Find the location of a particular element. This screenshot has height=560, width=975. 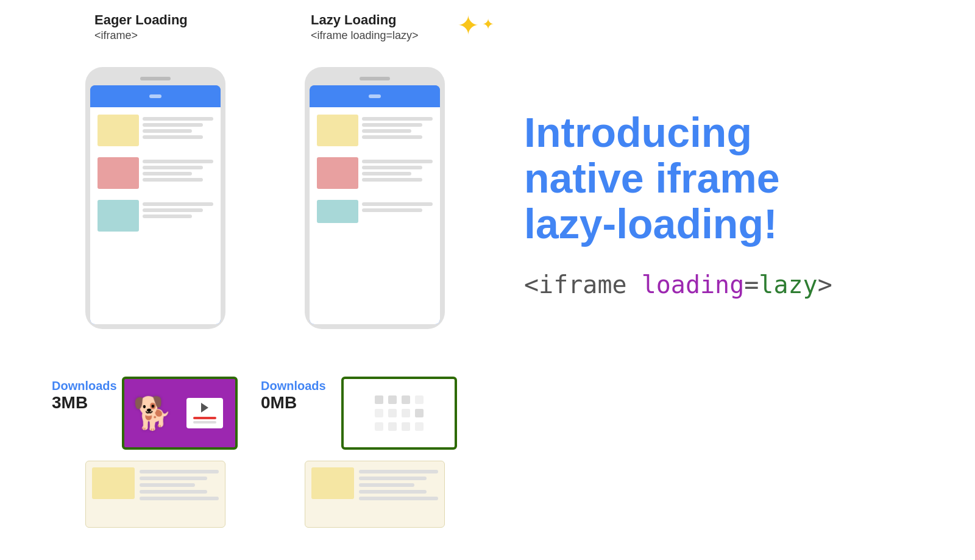

eager-iframe-thumbnail: 🐕 is located at coordinates (180, 413).